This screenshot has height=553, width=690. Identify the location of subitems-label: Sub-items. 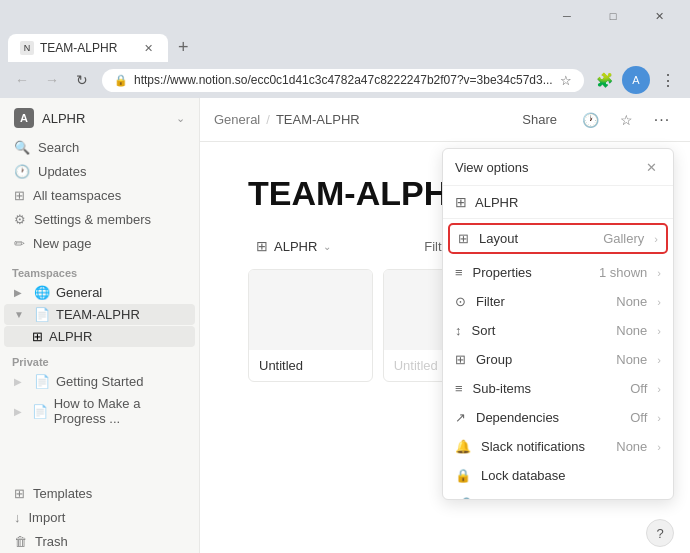
(547, 388).